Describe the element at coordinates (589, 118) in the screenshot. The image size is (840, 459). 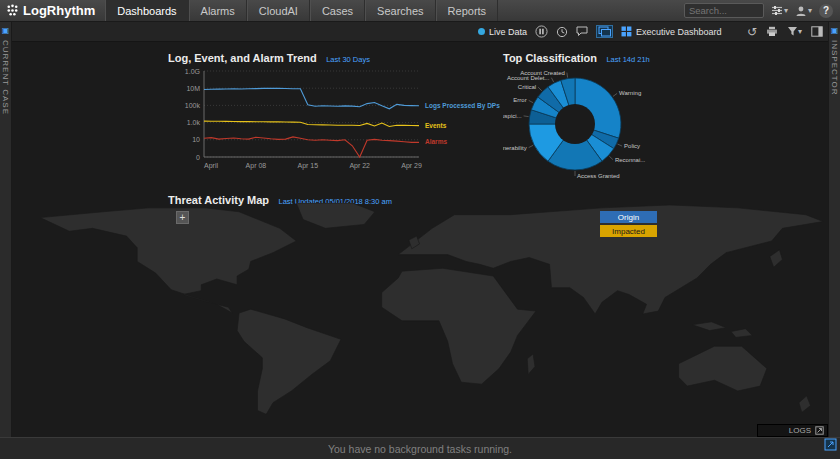
I see `classification-panel: Top Classification Last 14d 21h WarningP…` at that location.